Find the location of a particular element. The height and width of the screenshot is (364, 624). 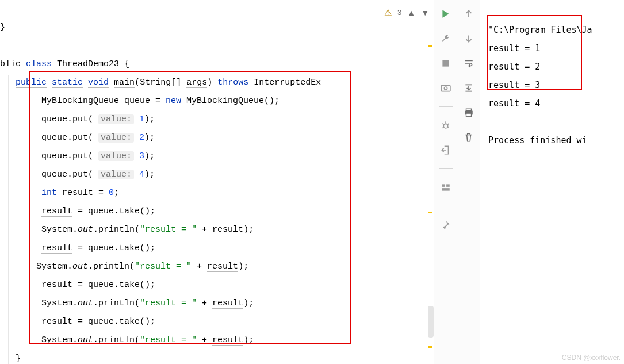

watermark: CSDN @xxxflower. is located at coordinates (591, 358).